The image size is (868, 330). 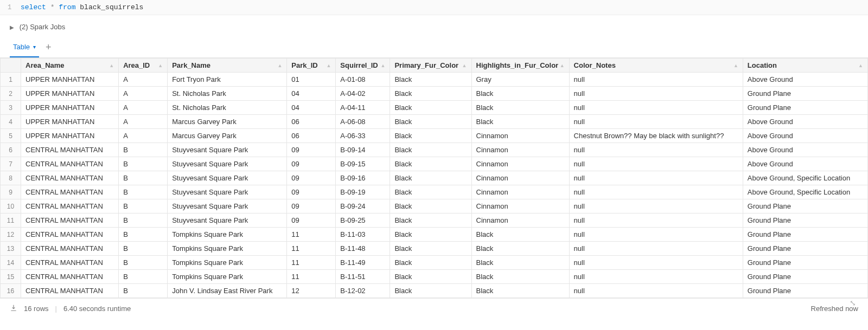 I want to click on expand-icon: ⤡, so click(x=853, y=303).